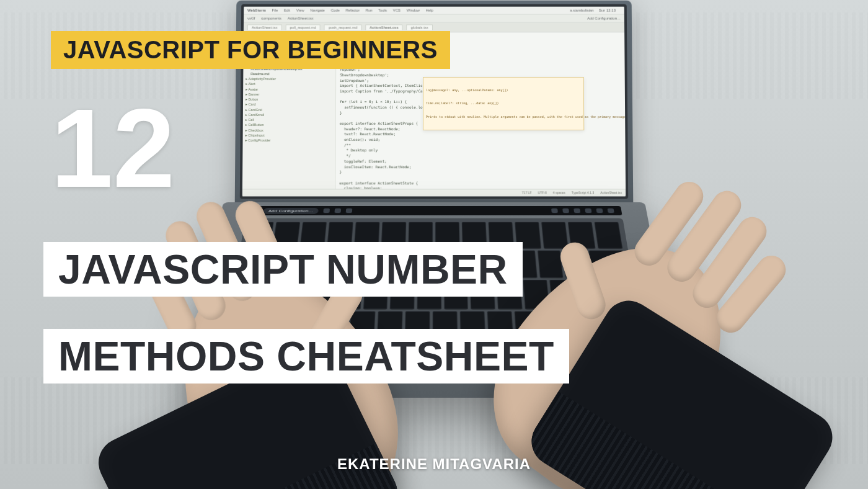  I want to click on menu-edit: Edit, so click(287, 11).